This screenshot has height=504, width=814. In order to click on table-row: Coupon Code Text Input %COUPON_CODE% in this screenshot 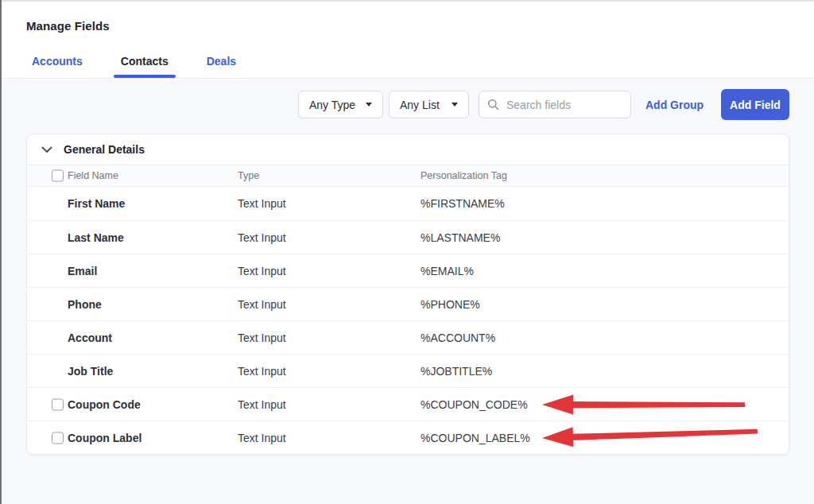, I will do `click(408, 404)`.